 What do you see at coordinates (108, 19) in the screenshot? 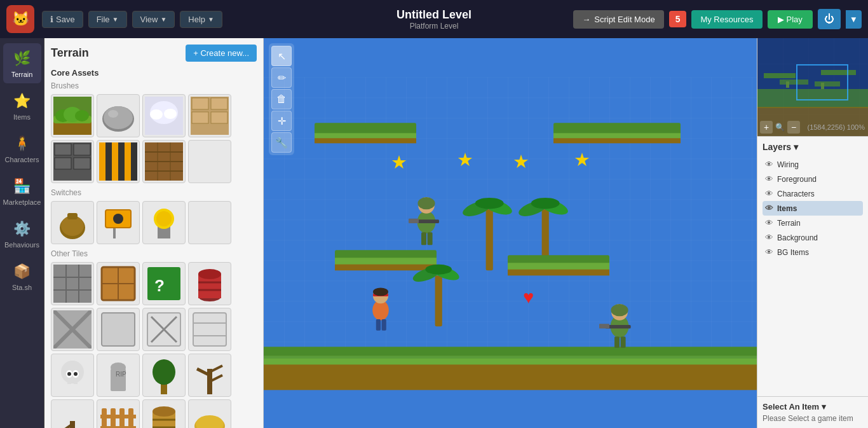
I see `file-menu: File ▼` at bounding box center [108, 19].